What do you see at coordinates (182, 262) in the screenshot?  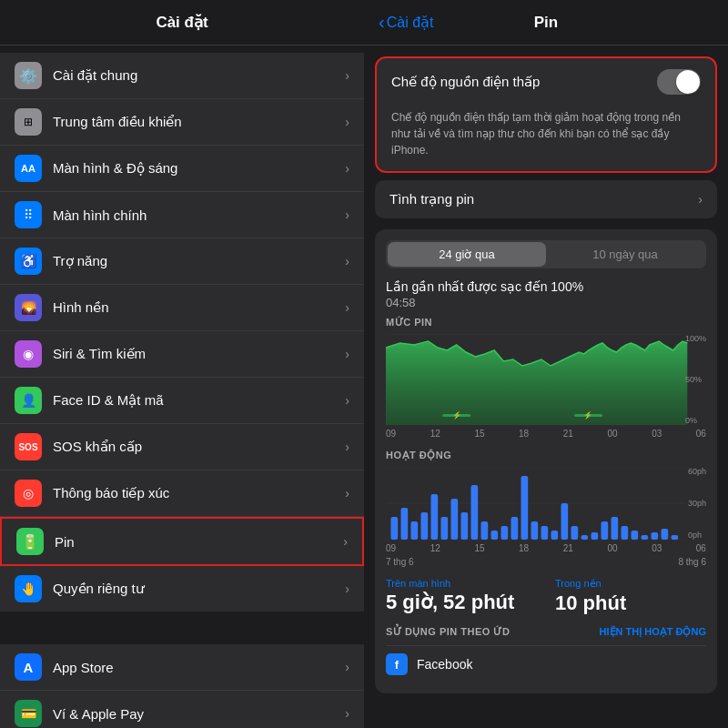 I see `sidebar-item-tro-nang: ♿ Trợ năng ›` at bounding box center [182, 262].